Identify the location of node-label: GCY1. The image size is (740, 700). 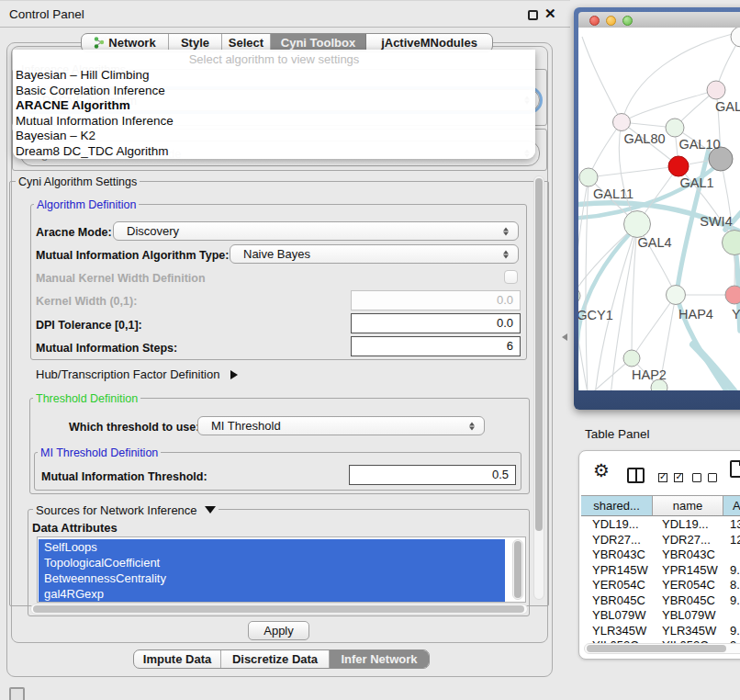
(596, 315).